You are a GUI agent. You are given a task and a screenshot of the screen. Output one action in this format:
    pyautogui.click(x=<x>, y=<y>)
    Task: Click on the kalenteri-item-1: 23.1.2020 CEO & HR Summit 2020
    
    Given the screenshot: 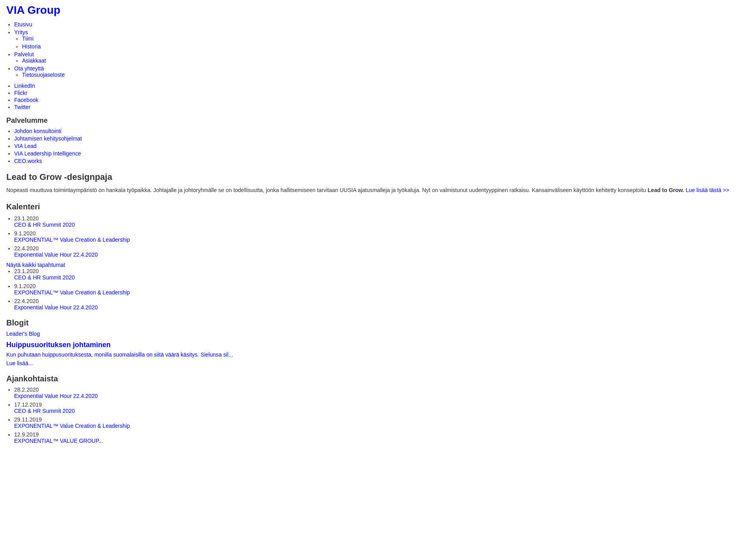 What is the action you would take?
    pyautogui.click(x=382, y=222)
    